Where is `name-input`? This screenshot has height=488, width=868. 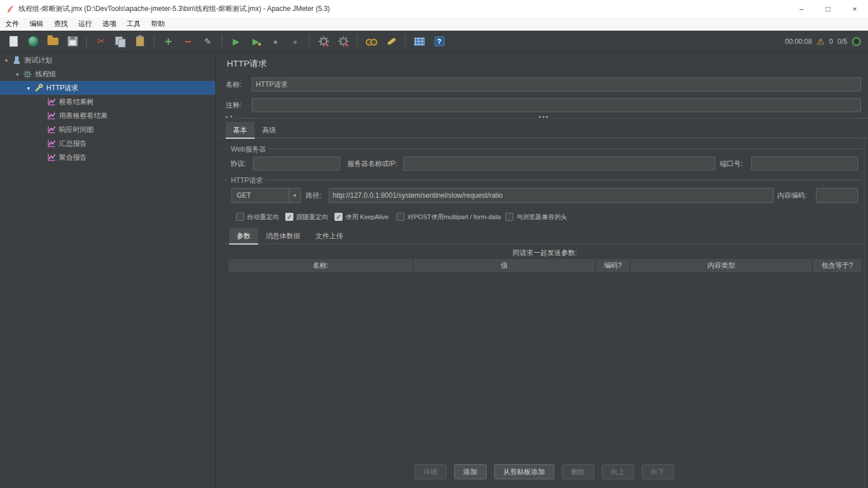 name-input is located at coordinates (557, 84).